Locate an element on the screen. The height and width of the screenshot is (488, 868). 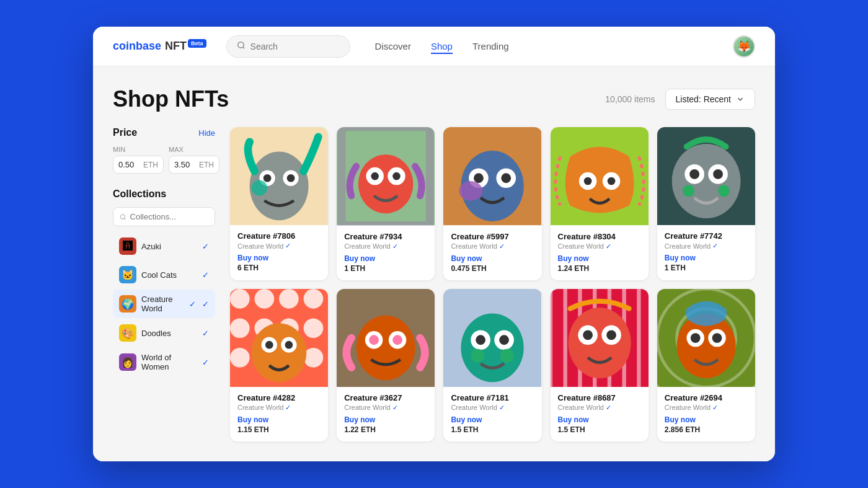
nft-collection-7181: Creature World ✓ is located at coordinates (492, 408).